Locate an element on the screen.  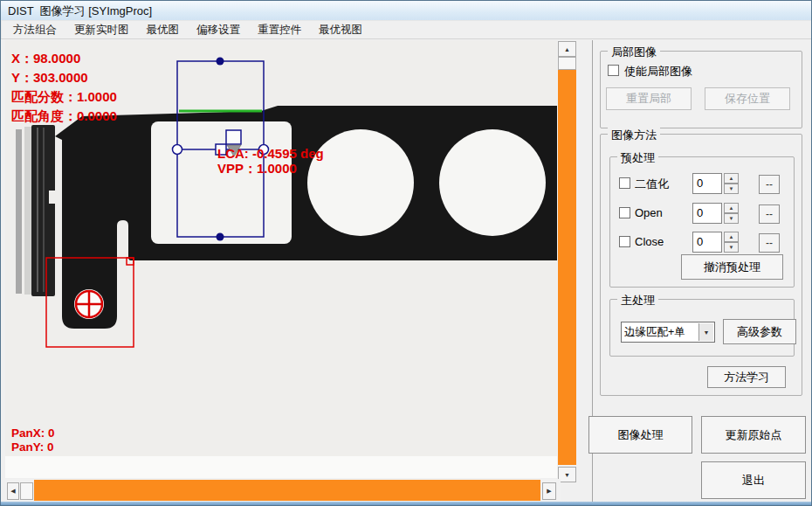
readout-x: X：98.0000 is located at coordinates (45, 59).